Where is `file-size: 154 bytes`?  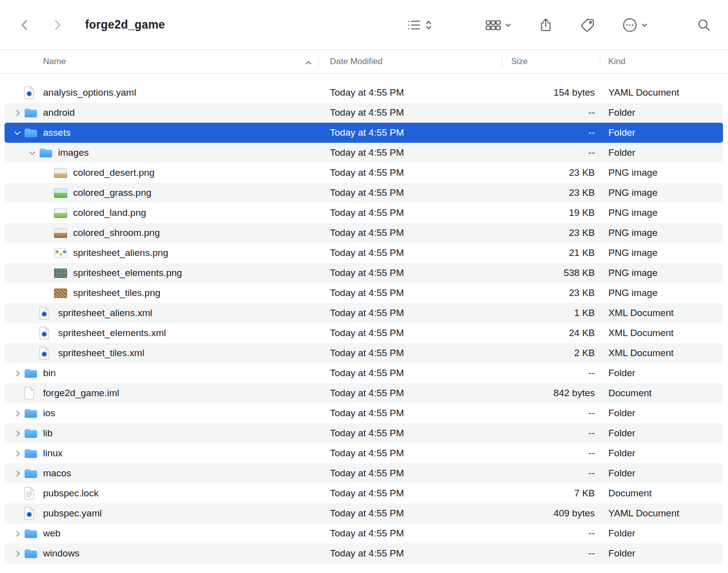 file-size: 154 bytes is located at coordinates (551, 93).